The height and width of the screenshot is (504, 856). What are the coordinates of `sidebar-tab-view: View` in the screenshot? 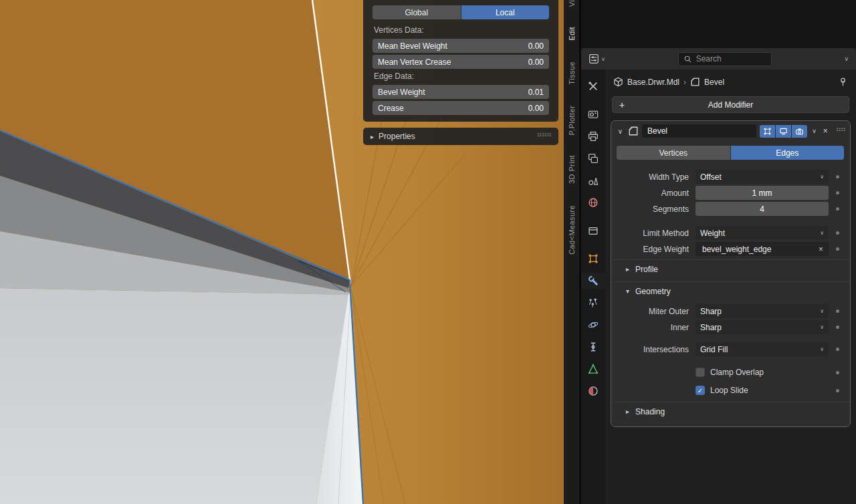 It's located at (571, 7).